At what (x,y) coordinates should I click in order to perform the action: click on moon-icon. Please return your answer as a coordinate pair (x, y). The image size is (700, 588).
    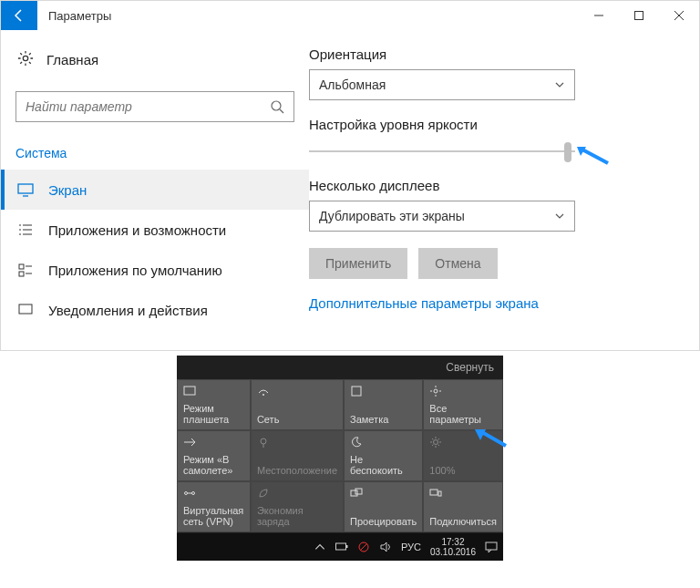
    Looking at the image, I should click on (383, 443).